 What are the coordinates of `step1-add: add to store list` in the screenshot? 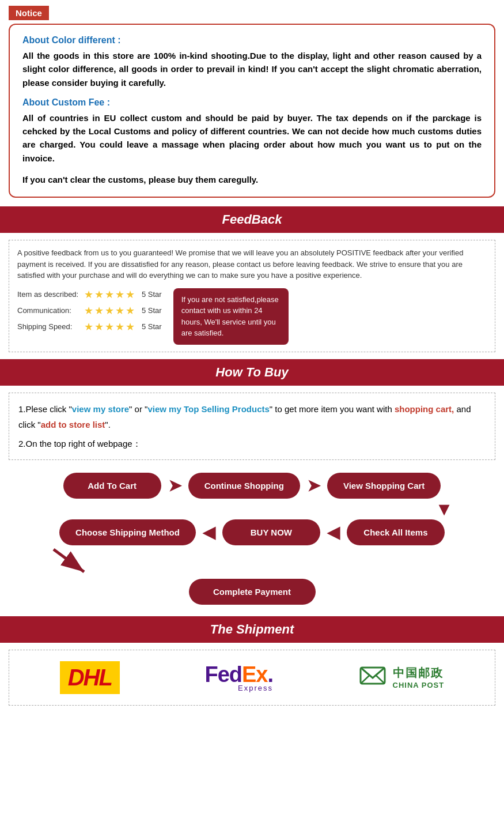 It's located at (73, 424).